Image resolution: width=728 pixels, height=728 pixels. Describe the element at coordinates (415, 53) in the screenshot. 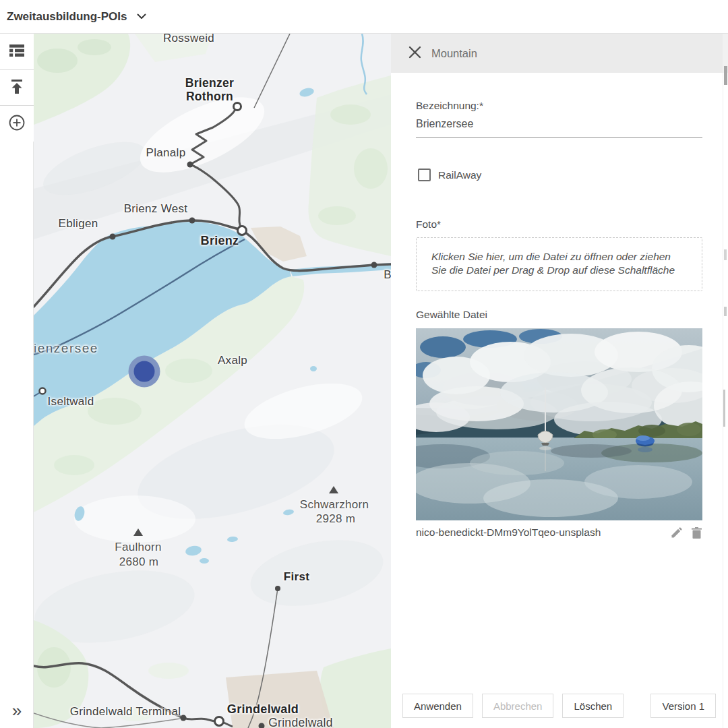

I see `close-panel-button` at that location.